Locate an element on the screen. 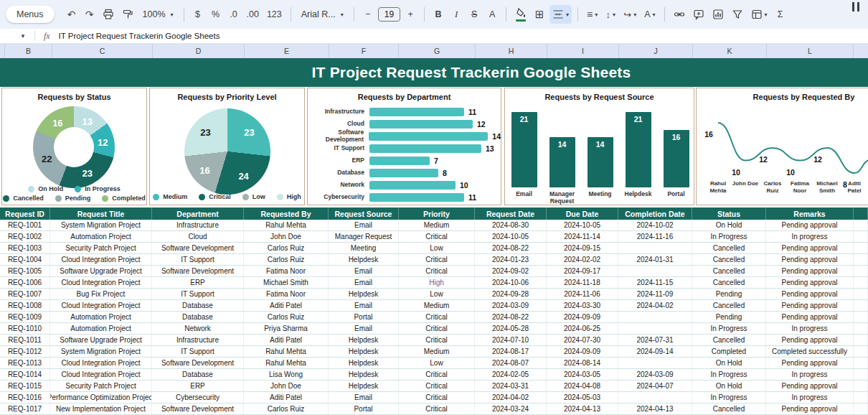  cell: REQ-1013 is located at coordinates (25, 363).